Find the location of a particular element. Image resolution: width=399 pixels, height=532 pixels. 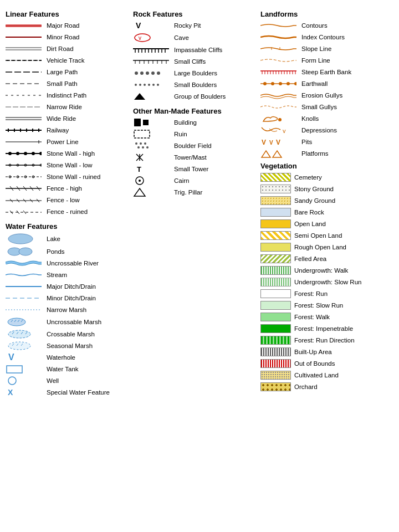

slope-line-svg is located at coordinates (278, 49).